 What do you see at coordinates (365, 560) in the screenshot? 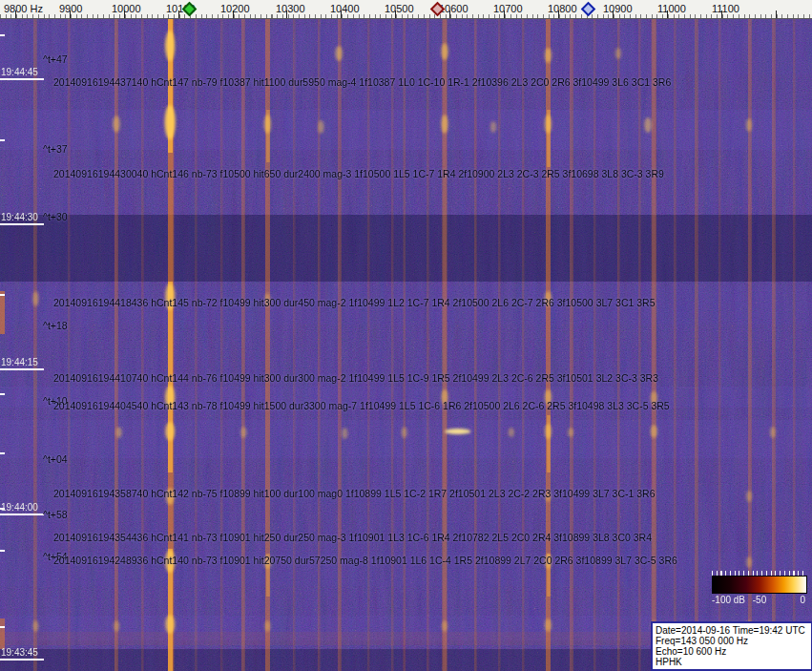
I see `event-data-line: 20140916194248936 hCnt140 nb-73 f10901 h…` at bounding box center [365, 560].